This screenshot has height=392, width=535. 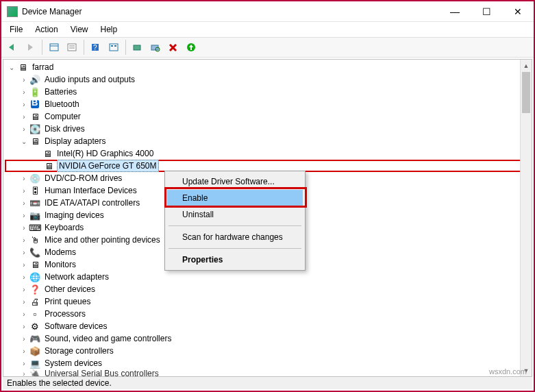 I want to click on status-text: Enables the selected device., so click(x=59, y=383).